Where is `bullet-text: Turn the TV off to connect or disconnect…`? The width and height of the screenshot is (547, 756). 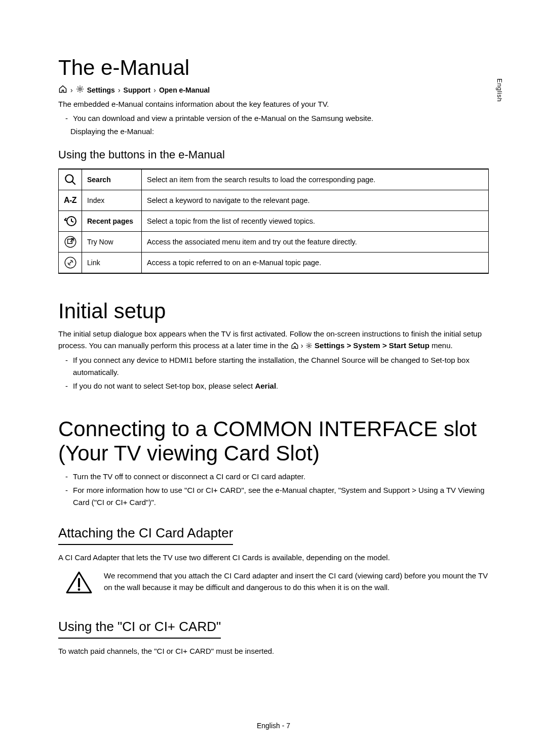 bullet-text: Turn the TV off to connect or disconnect… is located at coordinates (189, 477).